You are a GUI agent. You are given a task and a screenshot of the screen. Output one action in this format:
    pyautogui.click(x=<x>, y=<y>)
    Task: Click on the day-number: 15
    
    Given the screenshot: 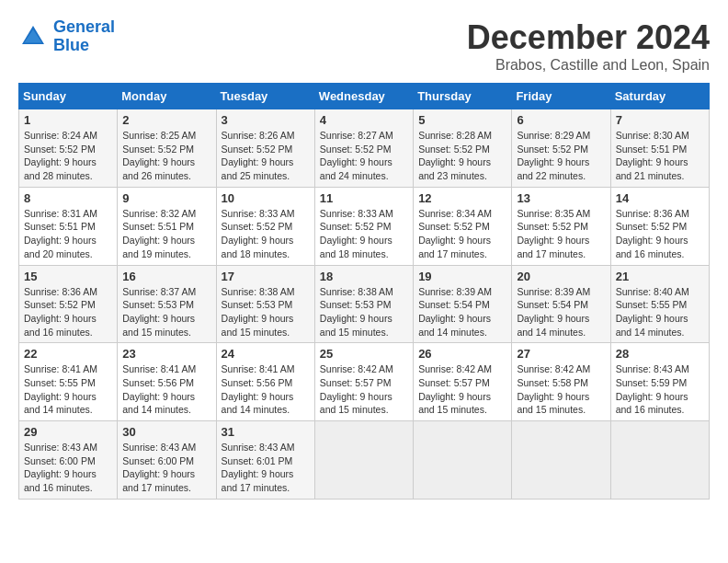 What is the action you would take?
    pyautogui.click(x=68, y=276)
    